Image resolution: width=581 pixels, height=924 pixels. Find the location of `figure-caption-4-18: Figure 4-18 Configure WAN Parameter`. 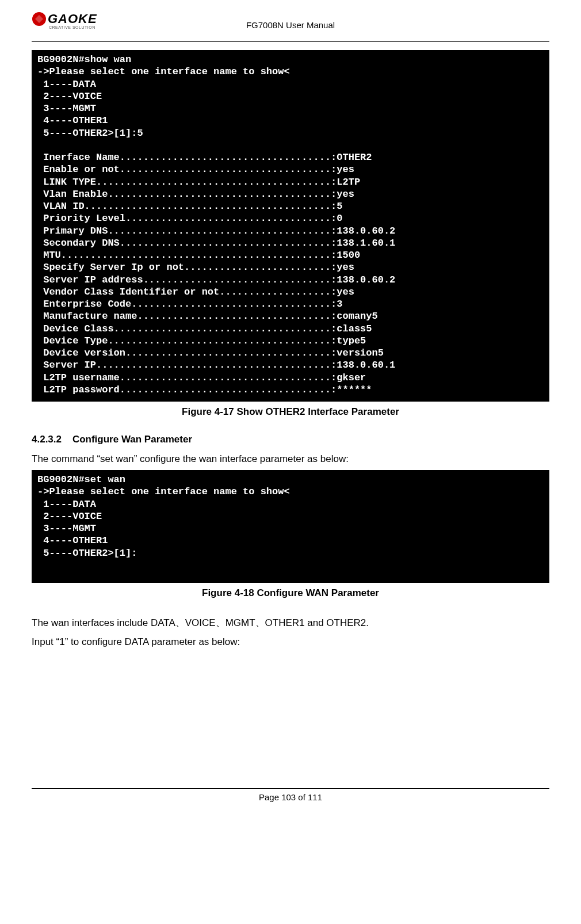

figure-caption-4-18: Figure 4-18 Configure WAN Parameter is located at coordinates (290, 593).